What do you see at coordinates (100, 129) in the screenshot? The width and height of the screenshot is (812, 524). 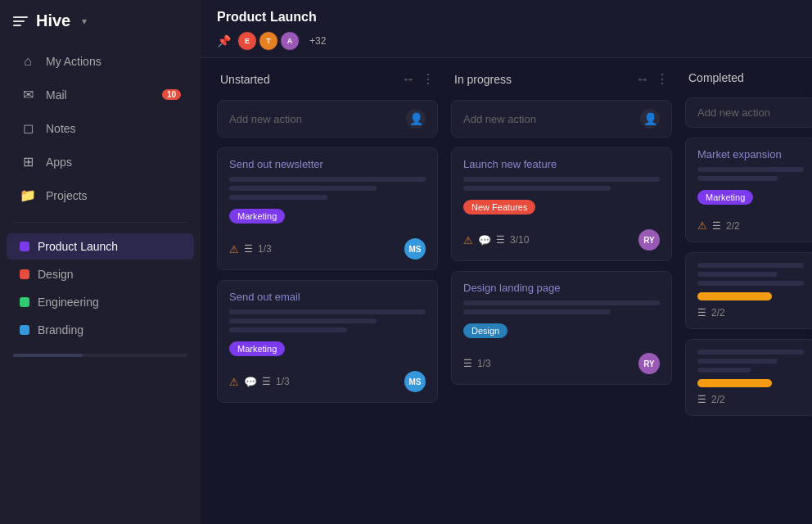 I see `sidebar-nav: ⌂ My Actions ✉ Mail 10 ◻ Notes ⊞ Apps 📁 …` at bounding box center [100, 129].